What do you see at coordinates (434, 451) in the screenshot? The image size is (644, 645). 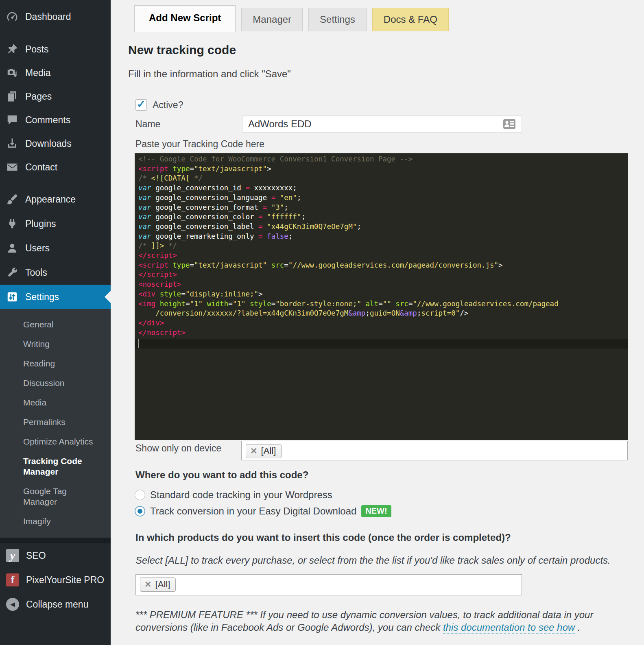 I see `device-select: ✕ [All]` at bounding box center [434, 451].